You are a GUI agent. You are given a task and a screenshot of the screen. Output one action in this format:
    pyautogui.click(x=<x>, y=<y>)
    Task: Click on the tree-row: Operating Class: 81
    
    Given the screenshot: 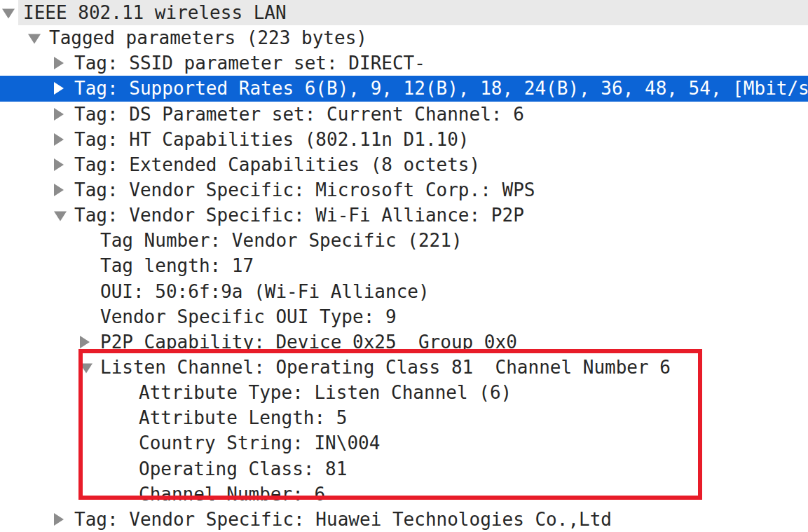 What is the action you would take?
    pyautogui.click(x=404, y=469)
    